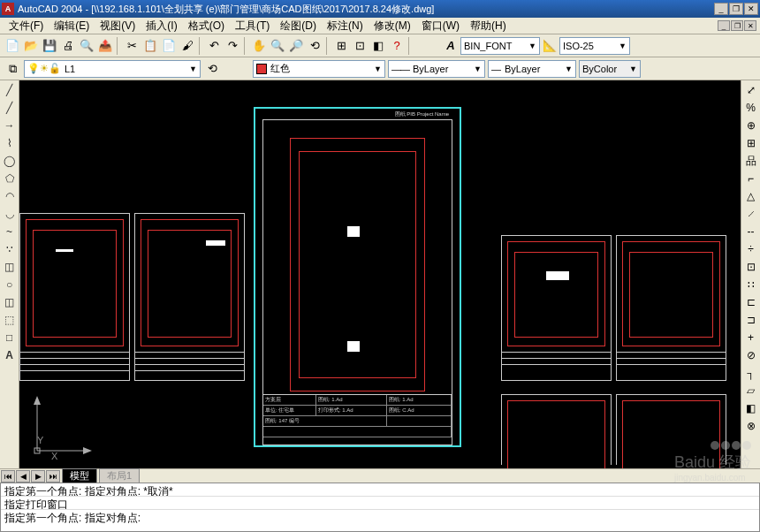 Image resolution: width=760 pixels, height=532 pixels. What do you see at coordinates (10, 108) in the screenshot?
I see `xline-tool: ╱` at bounding box center [10, 108].